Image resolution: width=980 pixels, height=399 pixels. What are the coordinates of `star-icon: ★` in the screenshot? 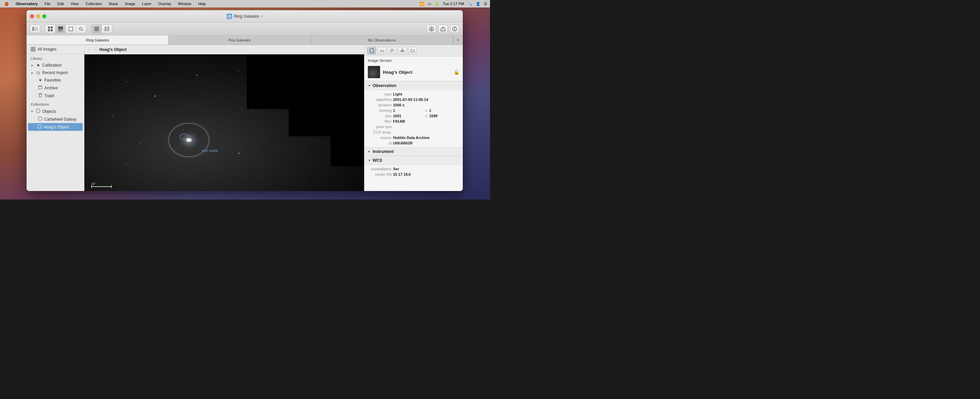 It's located at (38, 65).